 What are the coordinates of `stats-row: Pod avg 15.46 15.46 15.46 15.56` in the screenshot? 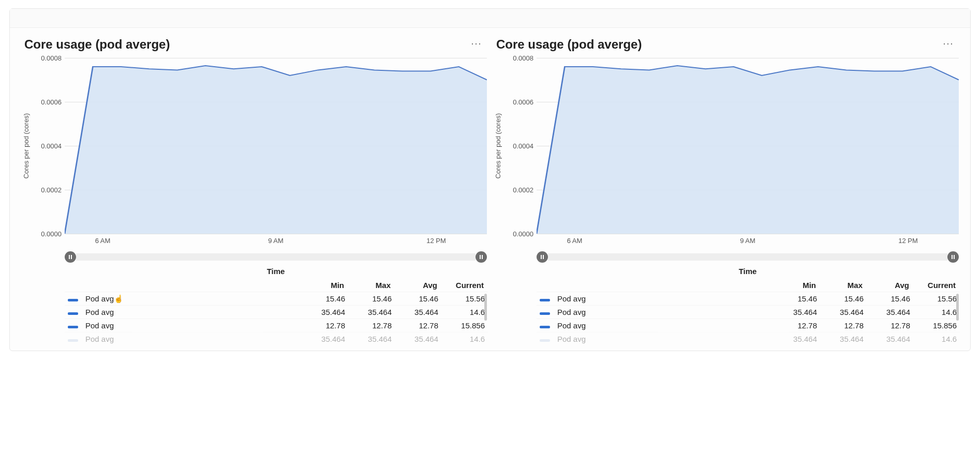 It's located at (748, 298).